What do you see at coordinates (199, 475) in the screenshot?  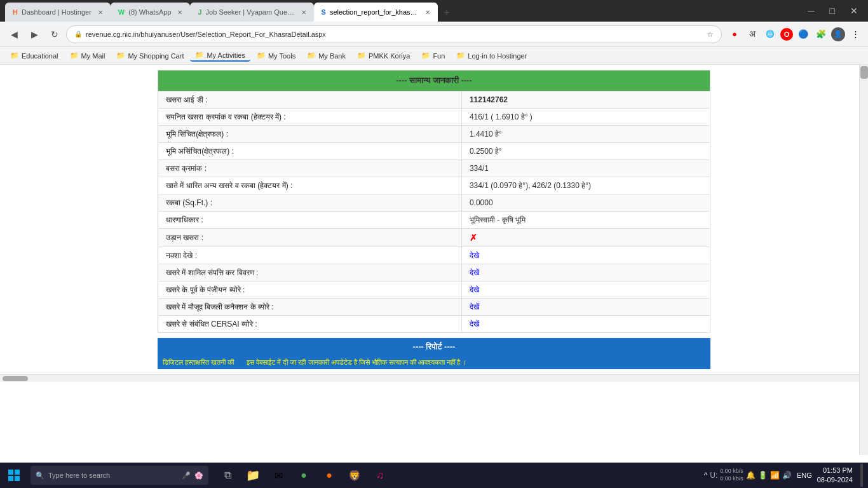 I see `search-flower-icon: 🌸` at bounding box center [199, 475].